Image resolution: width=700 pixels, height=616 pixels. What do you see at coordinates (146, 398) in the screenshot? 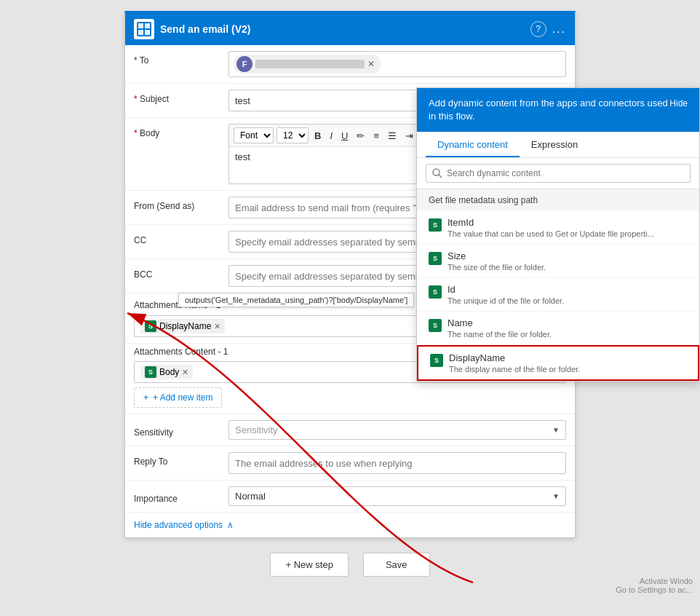
I see `add-new-item-icon: +` at bounding box center [146, 398].